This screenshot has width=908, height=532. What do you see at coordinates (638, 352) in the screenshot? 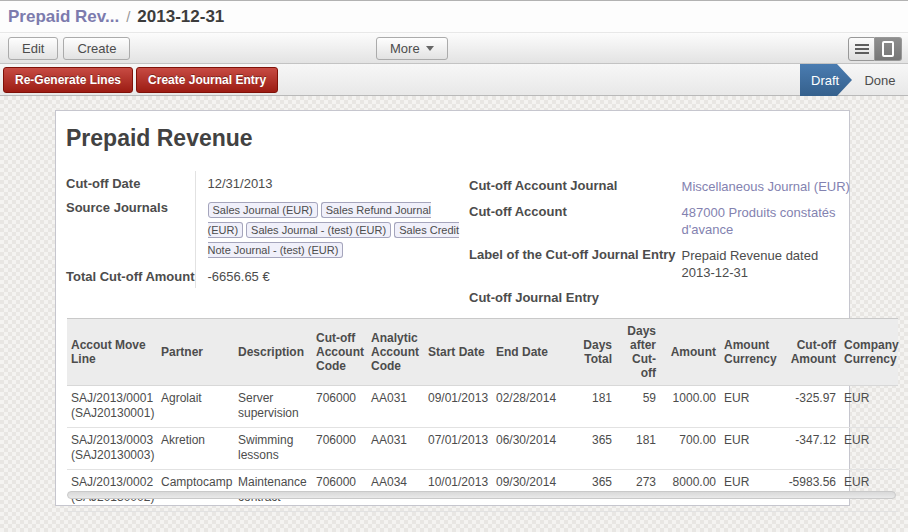
I see `column-header: Days after Cut-off` at bounding box center [638, 352].